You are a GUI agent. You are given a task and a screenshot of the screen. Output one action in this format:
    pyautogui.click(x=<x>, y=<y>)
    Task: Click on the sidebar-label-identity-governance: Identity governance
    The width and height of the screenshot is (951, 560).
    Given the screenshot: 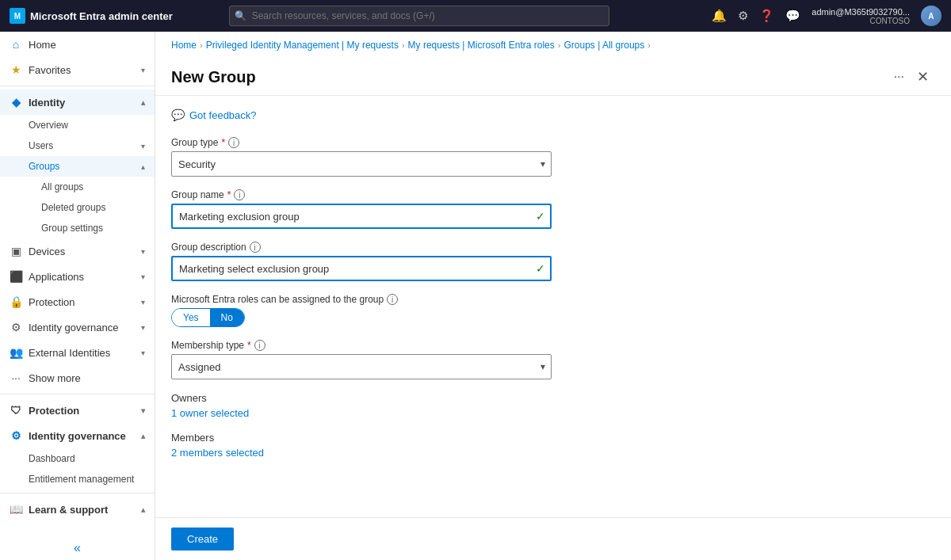 What is the action you would take?
    pyautogui.click(x=82, y=328)
    